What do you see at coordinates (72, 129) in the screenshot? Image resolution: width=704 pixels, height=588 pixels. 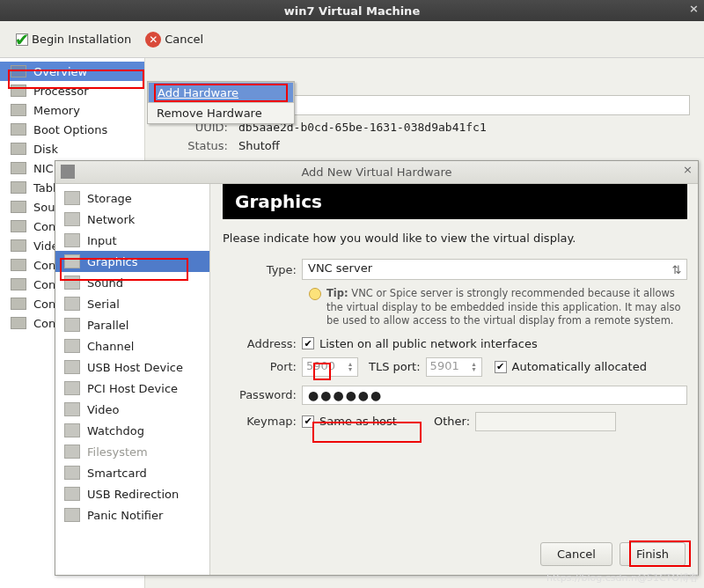 I see `sidebar-item-boot: Boot Options` at bounding box center [72, 129].